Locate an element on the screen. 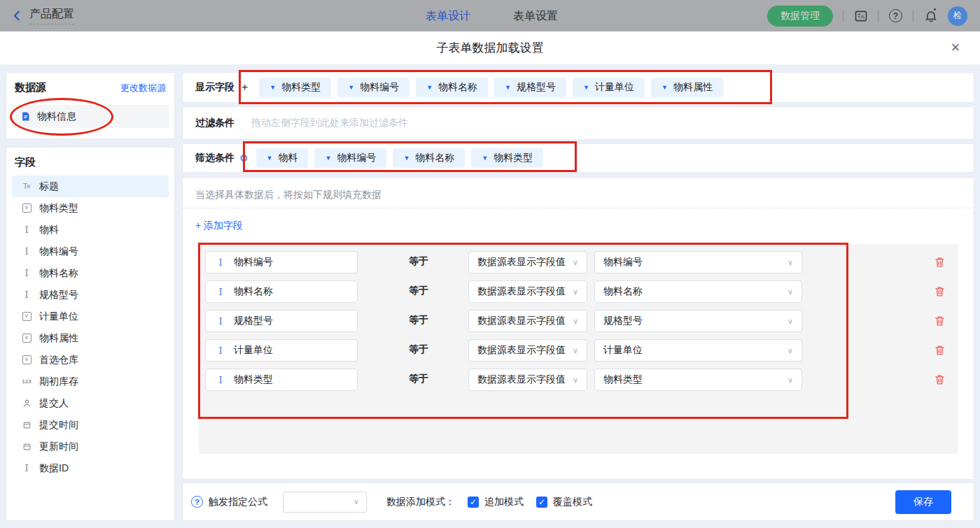 This screenshot has width=980, height=528. user-avatar: 检 is located at coordinates (958, 16).